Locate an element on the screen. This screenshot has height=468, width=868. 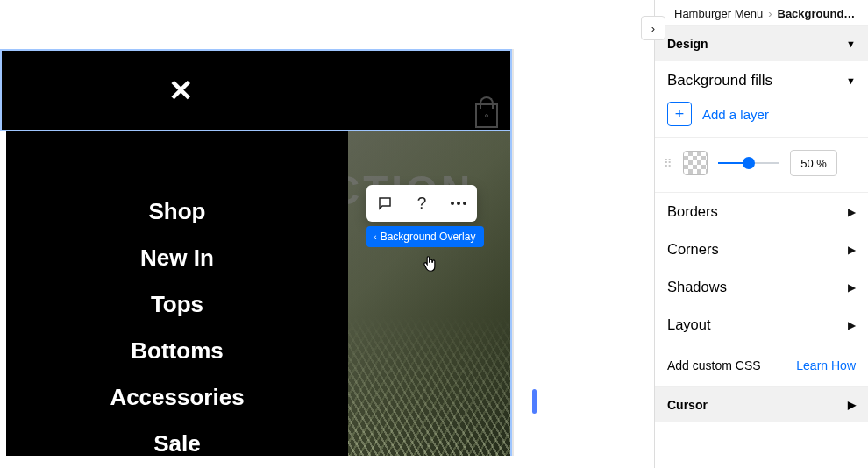
opacity-slider is located at coordinates (749, 163).